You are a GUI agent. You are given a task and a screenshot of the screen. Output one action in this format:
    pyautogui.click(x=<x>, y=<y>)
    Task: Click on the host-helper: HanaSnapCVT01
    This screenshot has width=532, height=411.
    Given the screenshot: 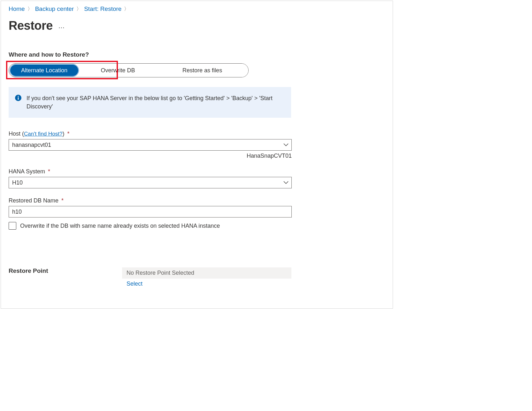 What is the action you would take?
    pyautogui.click(x=150, y=156)
    